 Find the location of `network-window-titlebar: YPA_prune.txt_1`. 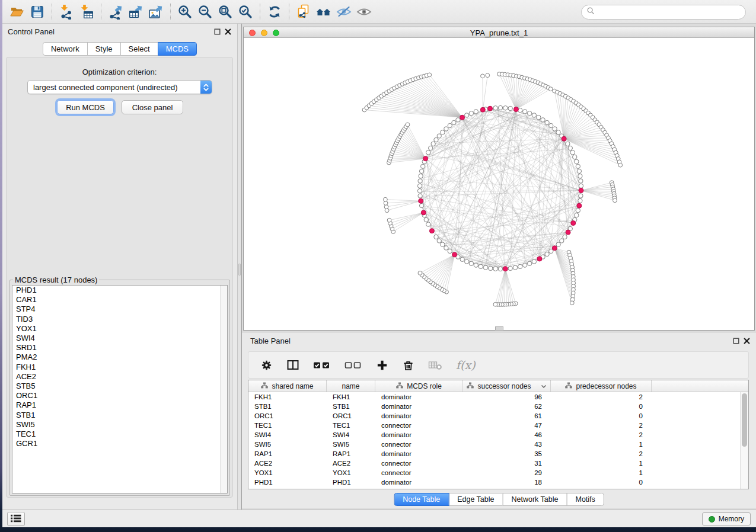

network-window-titlebar: YPA_prune.txt_1 is located at coordinates (499, 33).